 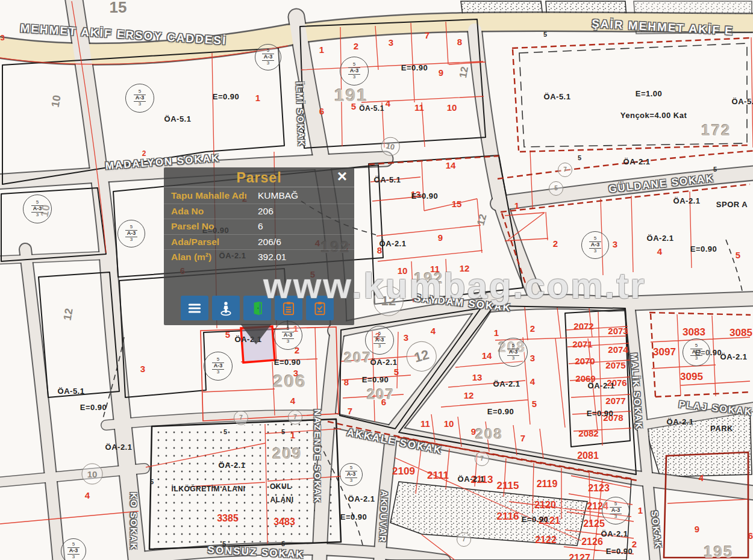 What do you see at coordinates (208, 489) in the screenshot?
I see `zone-label: İLKÖĞRETİM ALANI` at bounding box center [208, 489].